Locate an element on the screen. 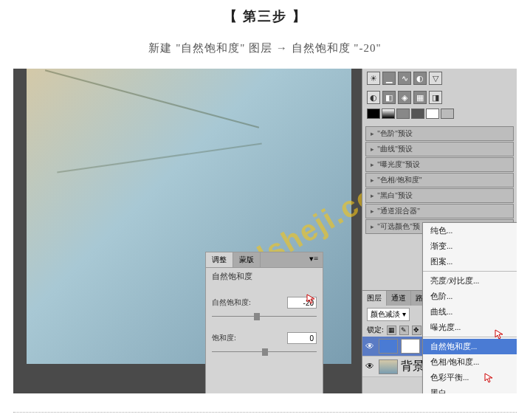 This screenshot has width=530, height=420. hue-icon: ◐ is located at coordinates (374, 97).